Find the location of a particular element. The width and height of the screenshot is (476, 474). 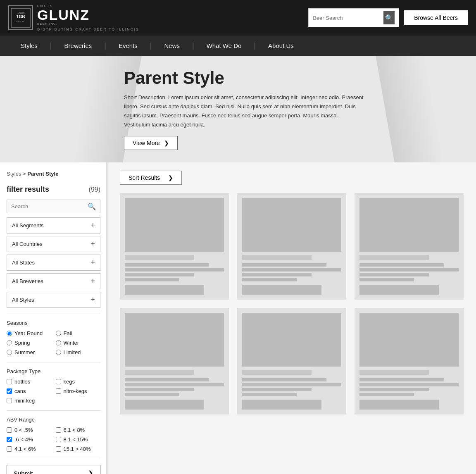

all-breweries-dropdown: All Breweries + is located at coordinates (54, 281).